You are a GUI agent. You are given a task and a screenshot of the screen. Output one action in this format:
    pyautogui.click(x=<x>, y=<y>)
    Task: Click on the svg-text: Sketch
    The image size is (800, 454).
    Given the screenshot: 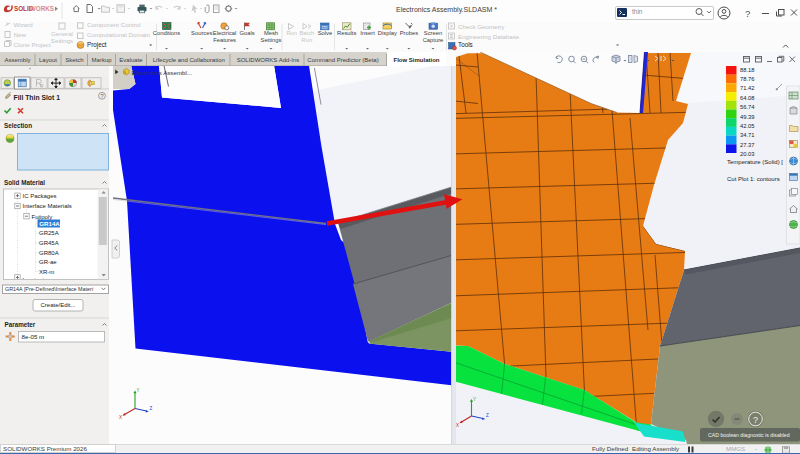 What is the action you would take?
    pyautogui.click(x=74, y=60)
    